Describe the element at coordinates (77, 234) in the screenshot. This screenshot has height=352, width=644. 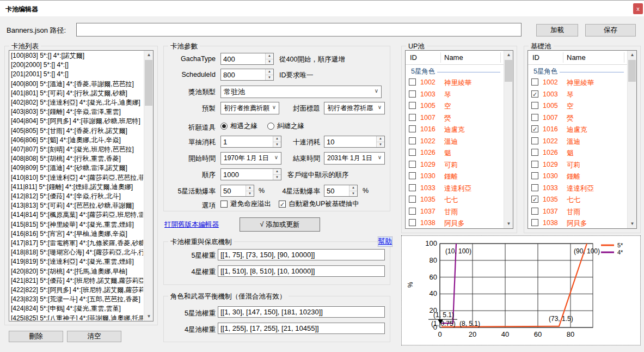
I see `list-item: [416|816] 5*:[宵宮] 4*:[早柚,迪奧娜,辛焱]` at that location.